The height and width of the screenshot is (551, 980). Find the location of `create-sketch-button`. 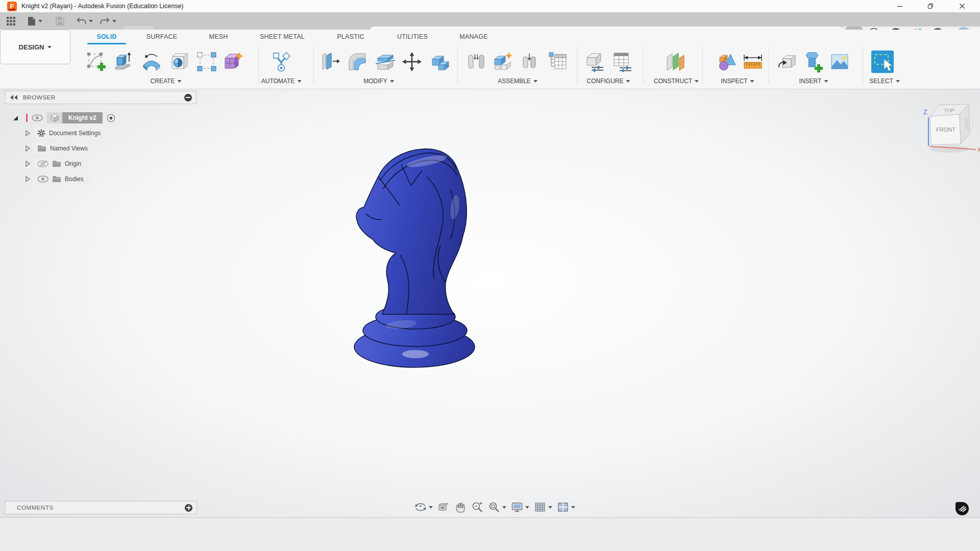

create-sketch-button is located at coordinates (96, 62).